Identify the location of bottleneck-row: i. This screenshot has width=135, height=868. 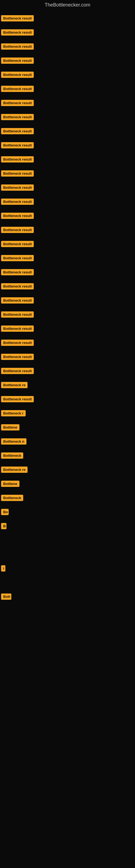
(68, 568).